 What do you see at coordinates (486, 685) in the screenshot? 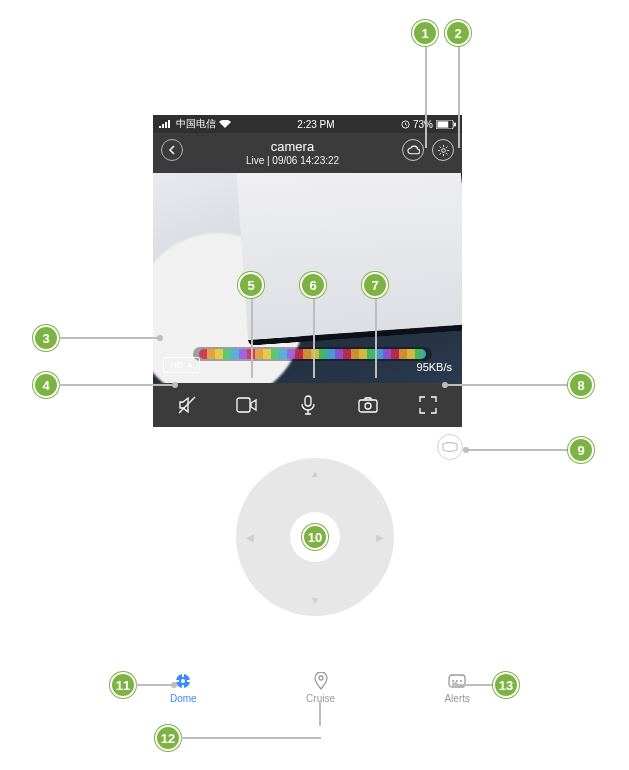
I see `callout-13-wrap: 13` at bounding box center [486, 685].